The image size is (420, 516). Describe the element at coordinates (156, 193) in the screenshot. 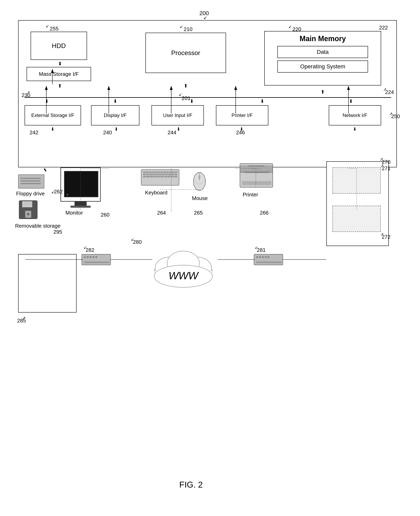

I see `keyboard-label: Keyboard` at that location.